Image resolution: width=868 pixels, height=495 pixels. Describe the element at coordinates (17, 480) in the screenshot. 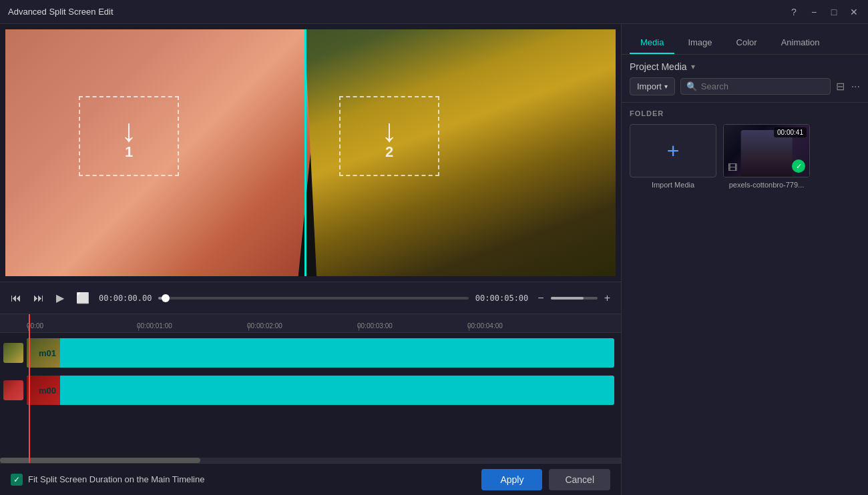

I see `checkmark-icon: ✓` at that location.